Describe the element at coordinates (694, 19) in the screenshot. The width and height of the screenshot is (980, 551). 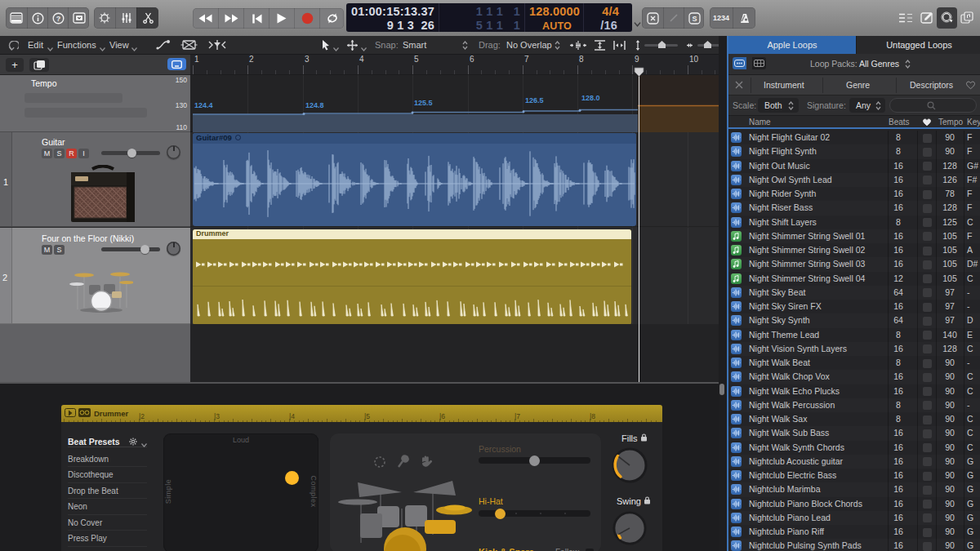
I see `svg-text: S` at that location.